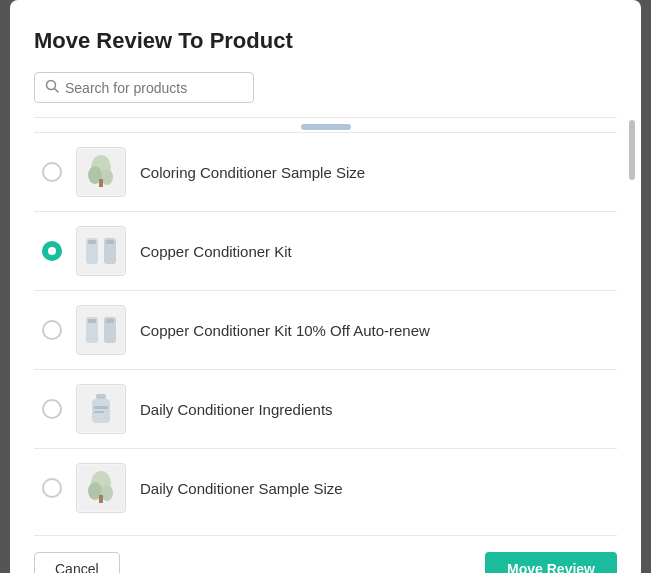 Image resolution: width=651 pixels, height=573 pixels. I want to click on search-bar, so click(144, 88).